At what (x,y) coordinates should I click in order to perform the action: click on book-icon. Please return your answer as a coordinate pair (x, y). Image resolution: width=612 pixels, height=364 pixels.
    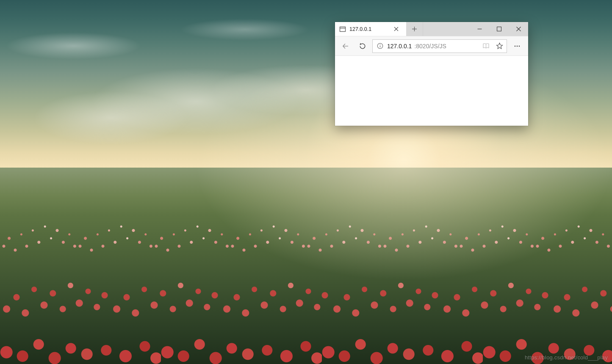
    Looking at the image, I should click on (486, 46).